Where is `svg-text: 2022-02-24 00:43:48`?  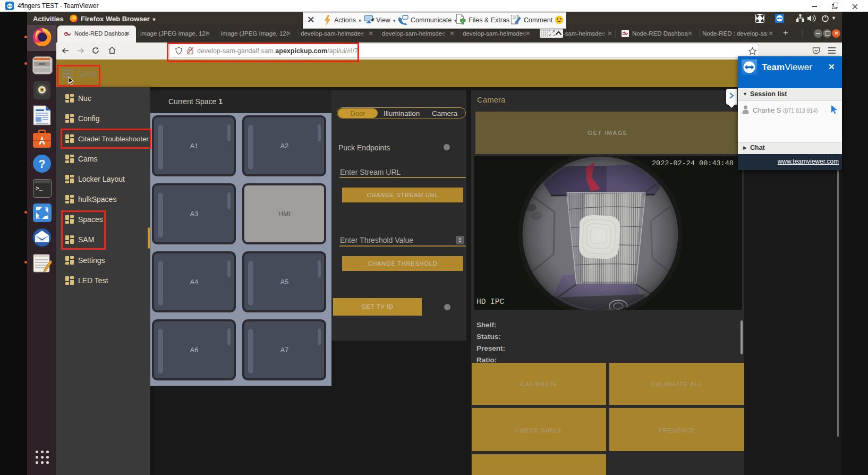
svg-text: 2022-02-24 00:43:48 is located at coordinates (693, 164).